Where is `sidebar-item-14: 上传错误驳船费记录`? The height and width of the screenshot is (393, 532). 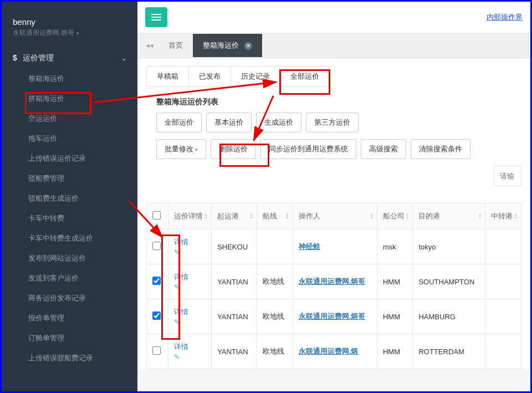
sidebar-item-14: 上传错误驳船费记录 is located at coordinates (70, 358).